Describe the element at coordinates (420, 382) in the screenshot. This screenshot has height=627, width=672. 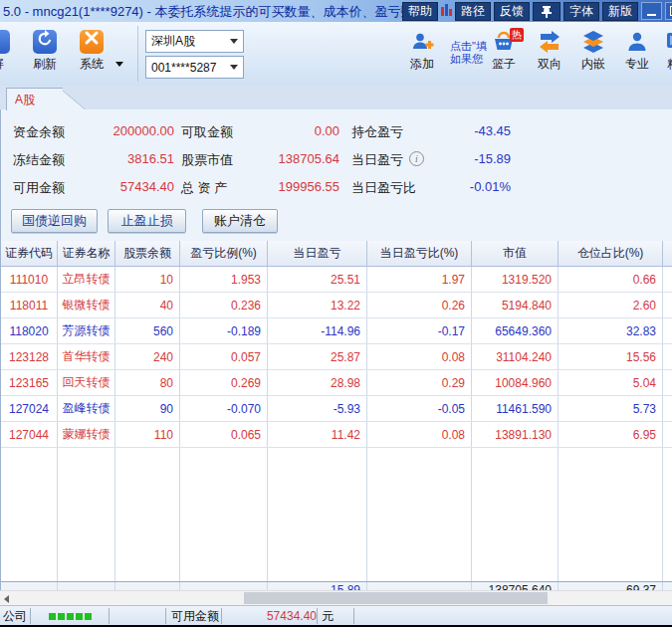
I see `table-cell: 0.29` at that location.